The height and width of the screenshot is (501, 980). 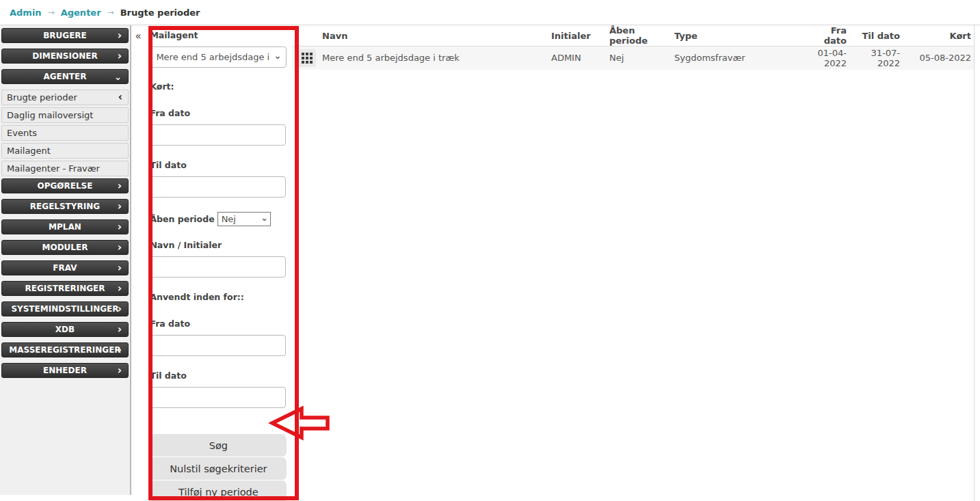 I want to click on sidebar-section-moduler: MODULER›, so click(x=65, y=247).